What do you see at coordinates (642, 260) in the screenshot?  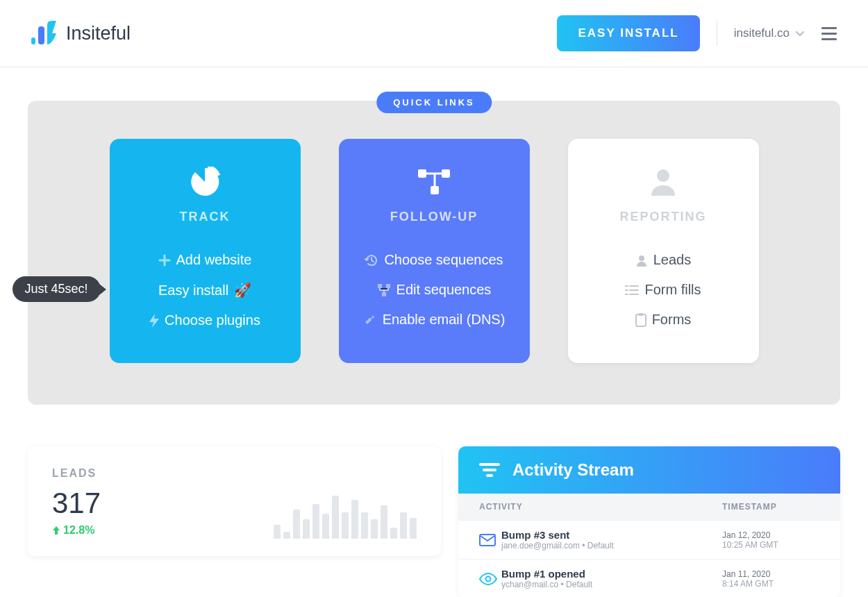 I see `user-icon` at bounding box center [642, 260].